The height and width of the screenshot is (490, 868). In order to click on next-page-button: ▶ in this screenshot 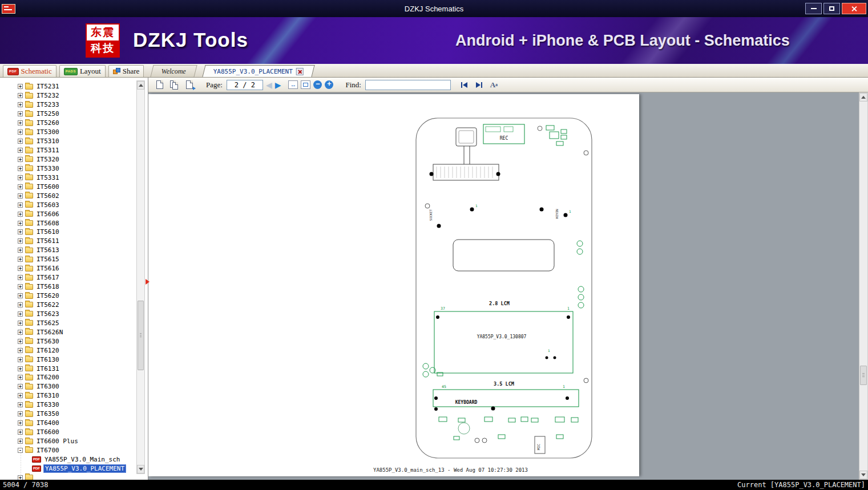, I will do `click(278, 85)`.